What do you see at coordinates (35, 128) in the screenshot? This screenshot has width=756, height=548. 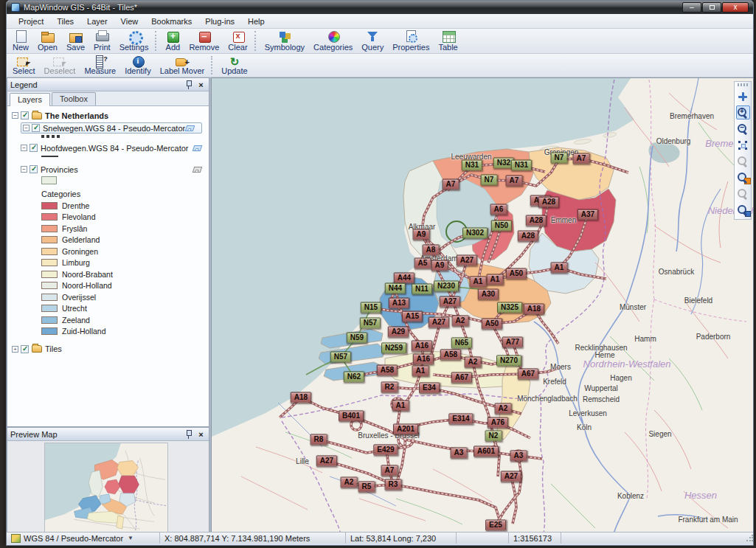 I see `checkbox-snelwegen` at bounding box center [35, 128].